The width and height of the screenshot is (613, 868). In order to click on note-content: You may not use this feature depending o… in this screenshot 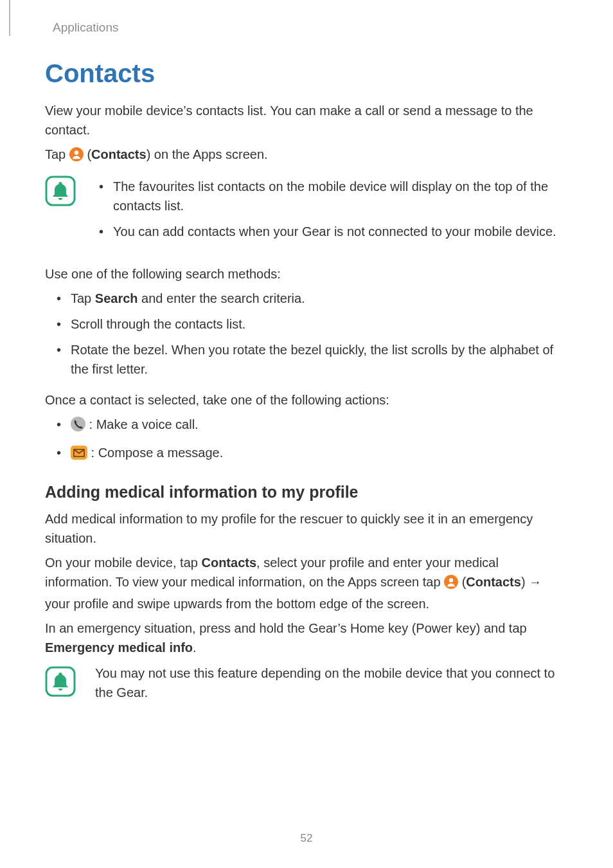, I will do `click(332, 685)`.